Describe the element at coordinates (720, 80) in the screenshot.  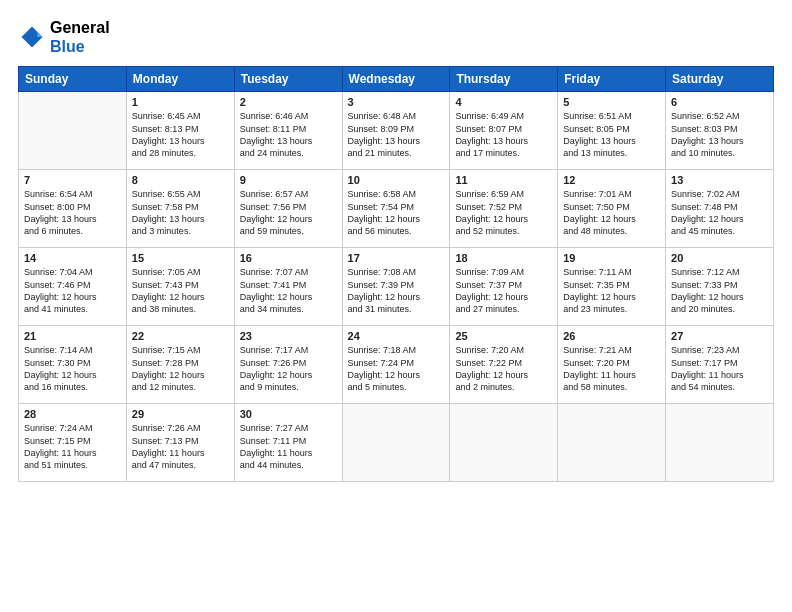
I see `weekday-header-saturday: Saturday` at that location.